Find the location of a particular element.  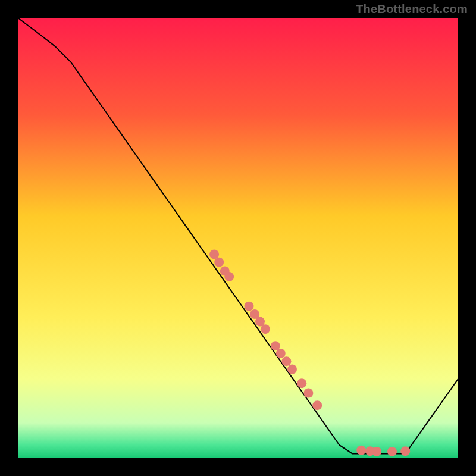

watermark-text: TheBottleneck.com is located at coordinates (412, 10).